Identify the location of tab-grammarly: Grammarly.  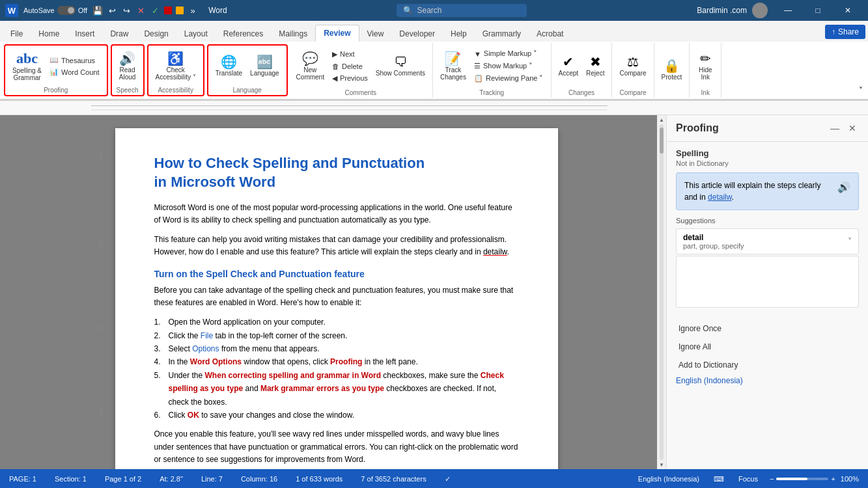
(501, 34).